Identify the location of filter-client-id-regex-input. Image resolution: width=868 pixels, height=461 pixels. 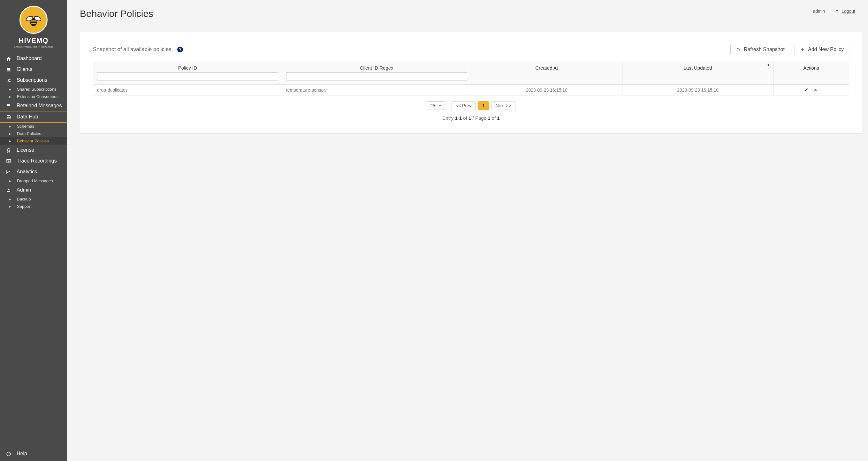
(377, 76).